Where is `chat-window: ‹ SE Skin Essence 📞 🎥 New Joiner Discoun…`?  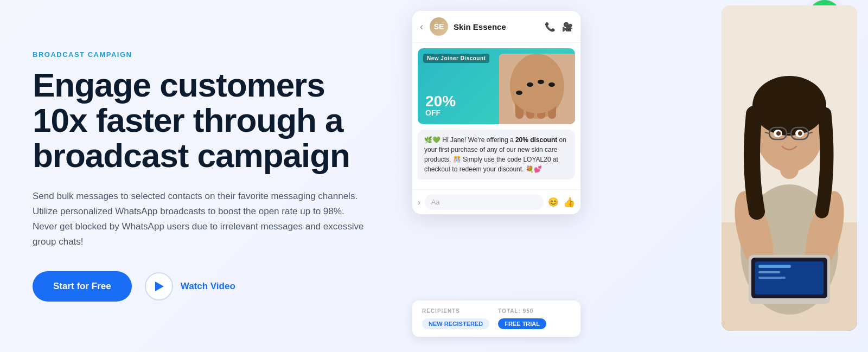
chat-window: ‹ SE Skin Essence 📞 🎥 New Joiner Discoun… is located at coordinates (496, 113).